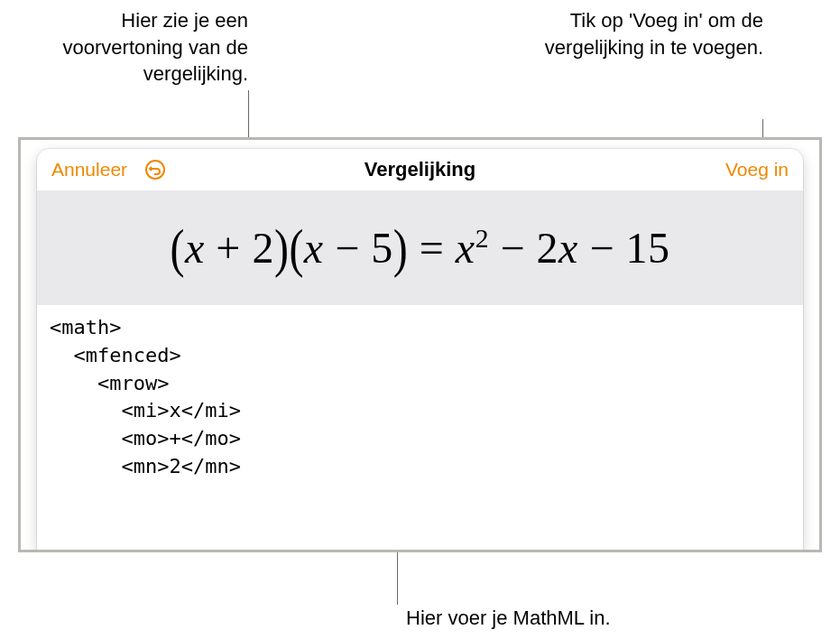 This screenshot has height=639, width=840. Describe the element at coordinates (89, 170) in the screenshot. I see `cancel-button: Annuleer` at that location.